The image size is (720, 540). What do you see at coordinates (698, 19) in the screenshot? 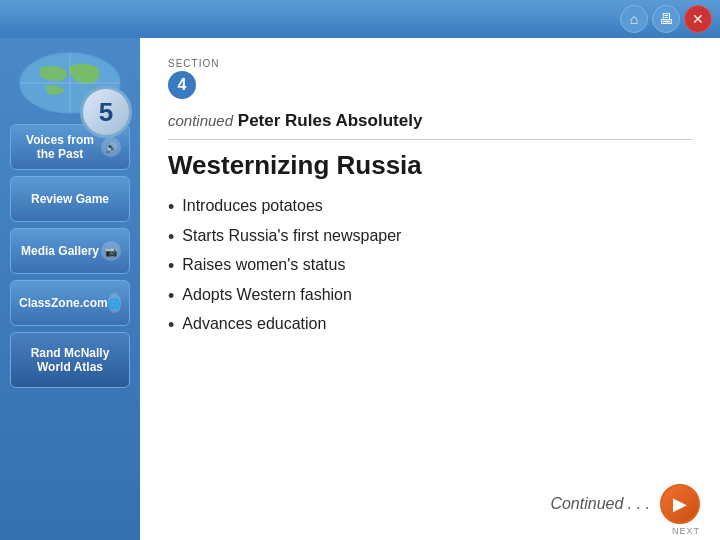
I see `close-button: ✕` at bounding box center [698, 19].